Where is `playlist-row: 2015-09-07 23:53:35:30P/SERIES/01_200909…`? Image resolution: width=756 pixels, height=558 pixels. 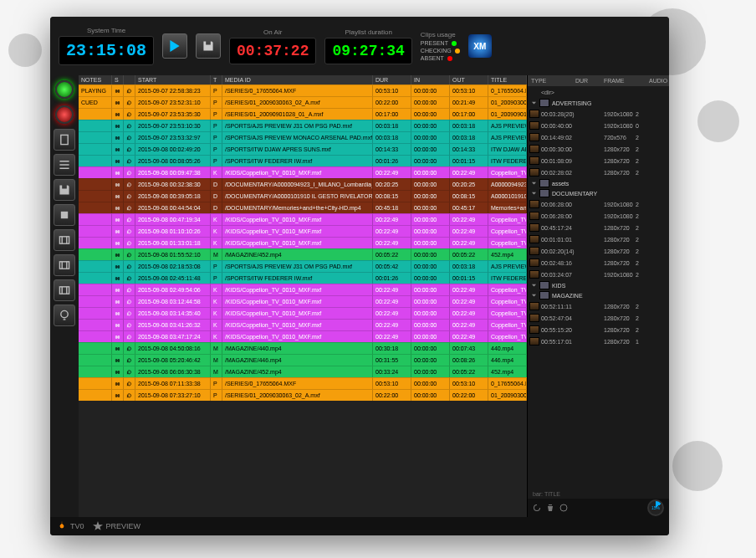 playlist-row: 2015-09-07 23:53:35:30P/SERIES/01_200909… is located at coordinates (303, 114).